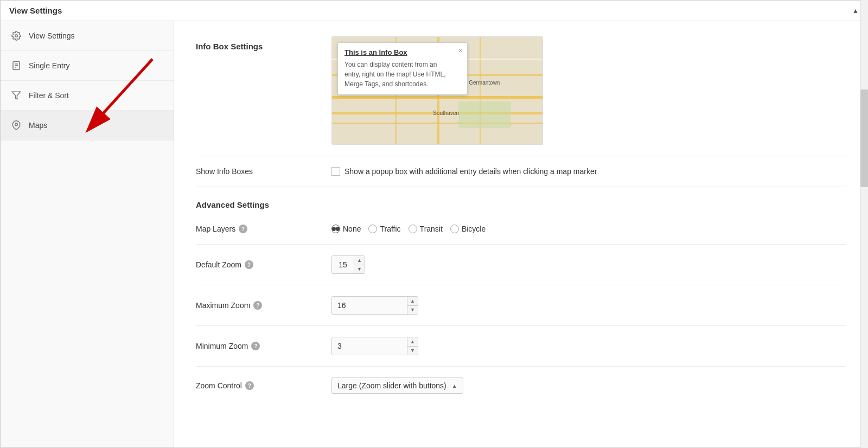  I want to click on advanced-settings-header: Advanced Settings, so click(232, 205).